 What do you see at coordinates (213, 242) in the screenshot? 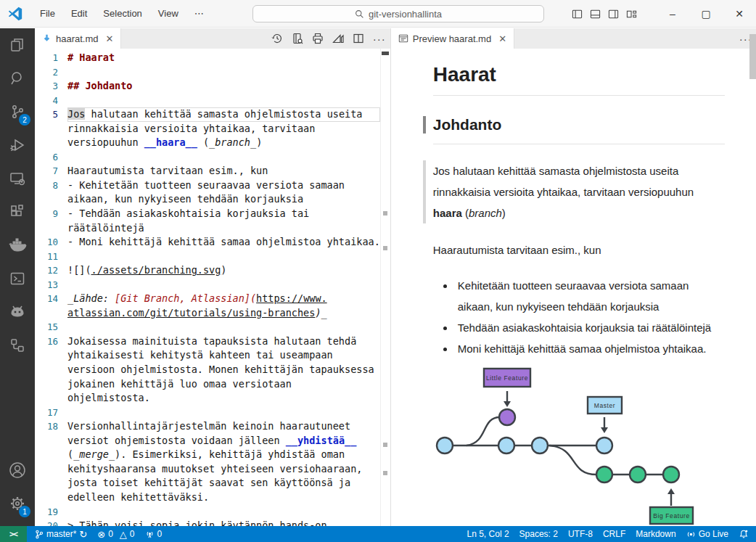
I see `code-row: 10- Moni kehittäjä kehittää samaa ohjelm…` at bounding box center [213, 242].